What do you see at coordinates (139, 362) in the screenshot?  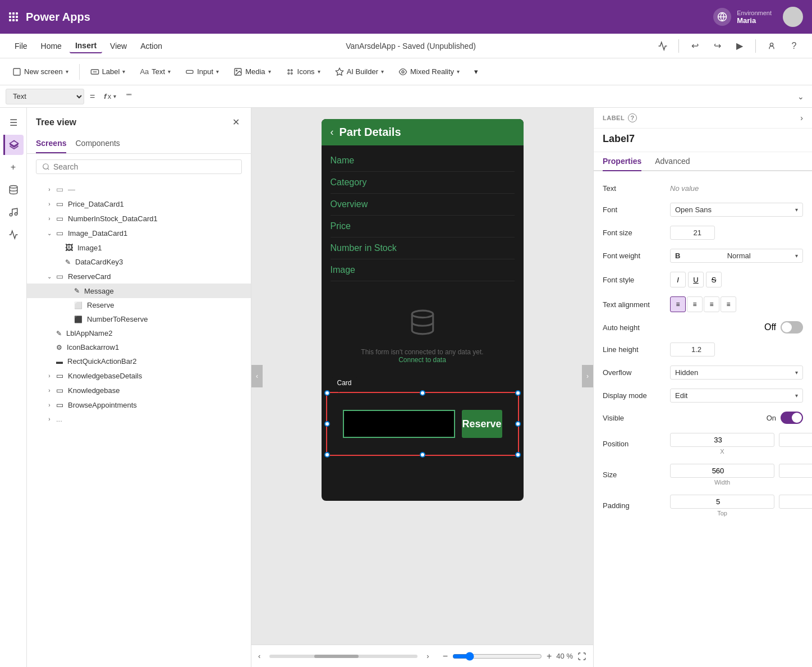 I see `list-item-rectquickactionbar2: ▬ RectQuickActionBar2` at bounding box center [139, 362].